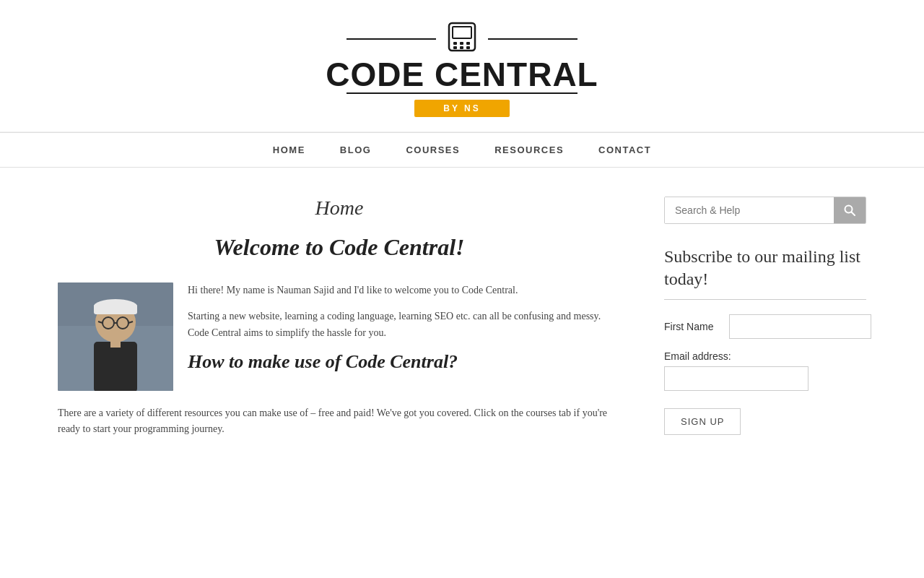  I want to click on section-heading: How to make use of Code Central?, so click(404, 362).